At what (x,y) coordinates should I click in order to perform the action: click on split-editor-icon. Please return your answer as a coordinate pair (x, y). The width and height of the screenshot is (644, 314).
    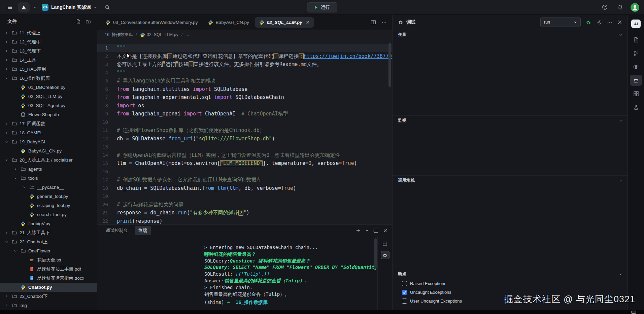
    Looking at the image, I should click on (373, 22).